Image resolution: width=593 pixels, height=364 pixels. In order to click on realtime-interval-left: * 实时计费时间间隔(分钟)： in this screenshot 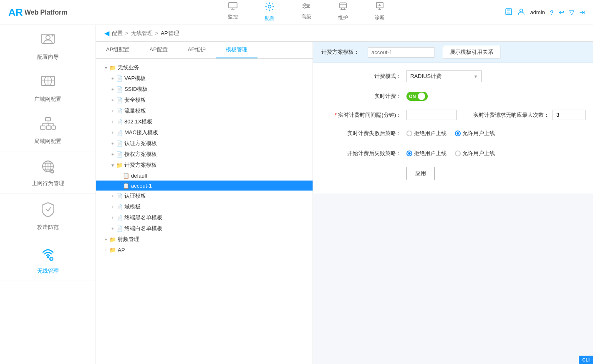, I will do `click(390, 115)`.